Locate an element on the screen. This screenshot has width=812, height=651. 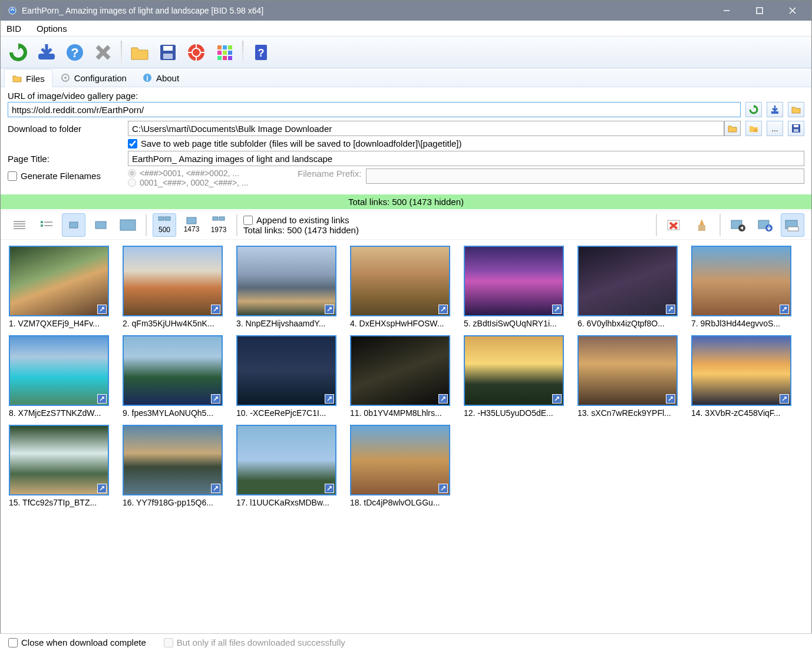
tab-files: Files is located at coordinates (28, 78).